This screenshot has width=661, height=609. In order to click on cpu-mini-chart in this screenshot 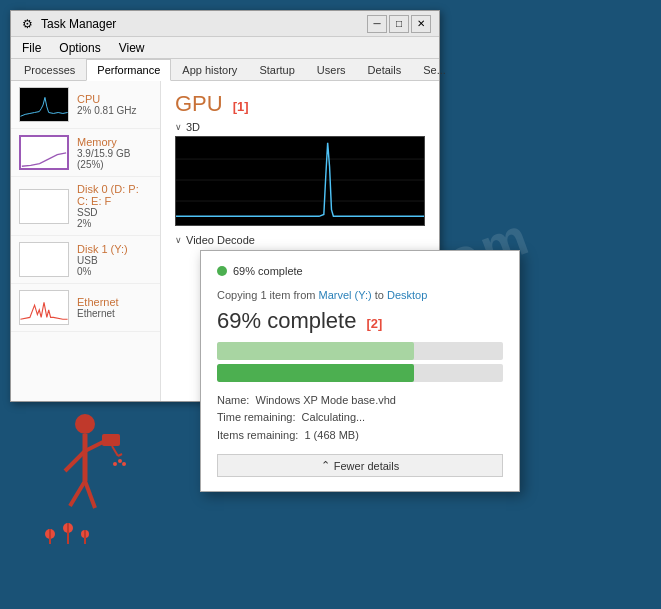, I will do `click(44, 104)`.